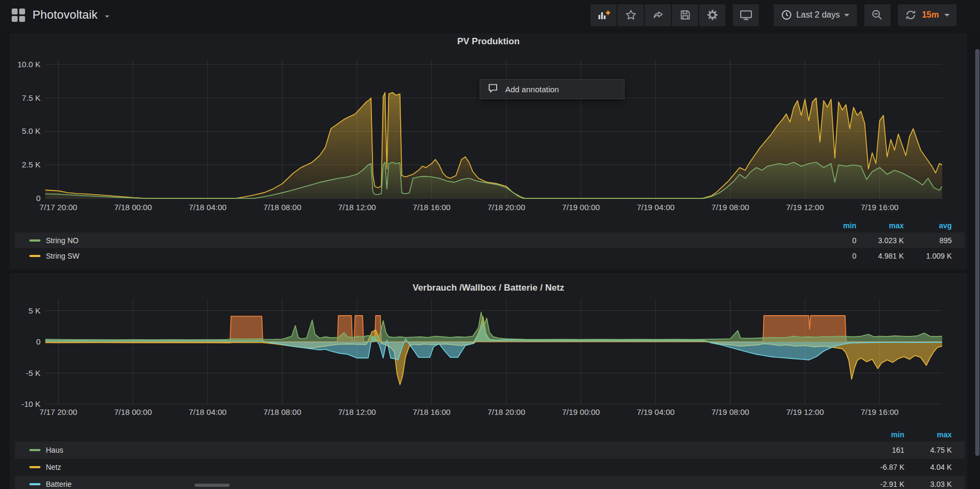 Image resolution: width=980 pixels, height=489 pixels. I want to click on svg-text: 7.5 K, so click(31, 98).